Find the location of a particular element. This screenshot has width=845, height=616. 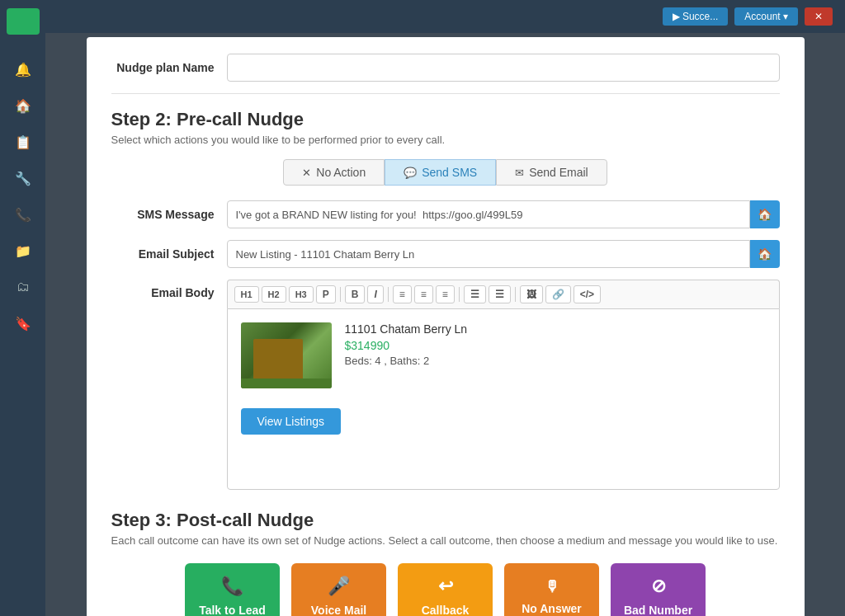

close-topbar-button: ✕ is located at coordinates (819, 16).